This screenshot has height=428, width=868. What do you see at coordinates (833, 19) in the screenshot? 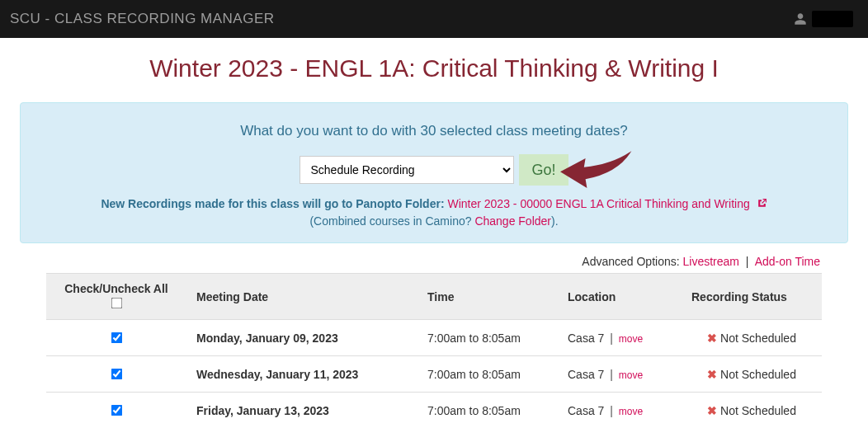
I see `user-name` at bounding box center [833, 19].